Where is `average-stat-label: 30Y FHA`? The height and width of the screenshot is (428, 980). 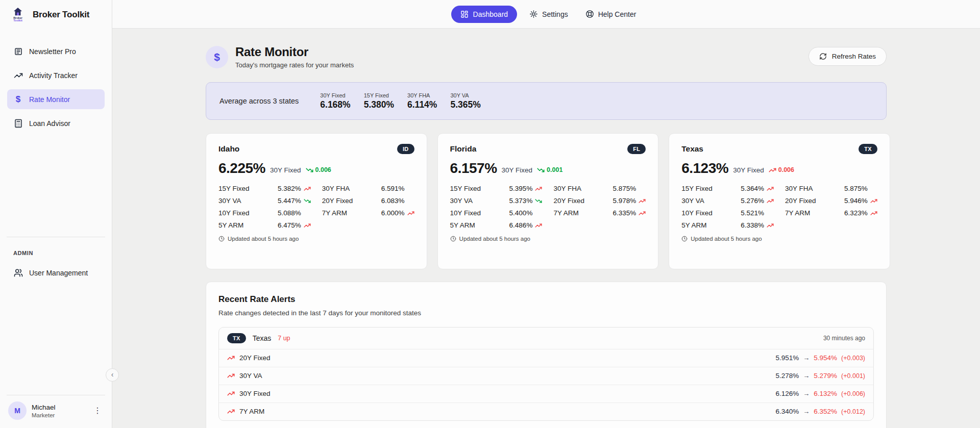
average-stat-label: 30Y FHA is located at coordinates (422, 95).